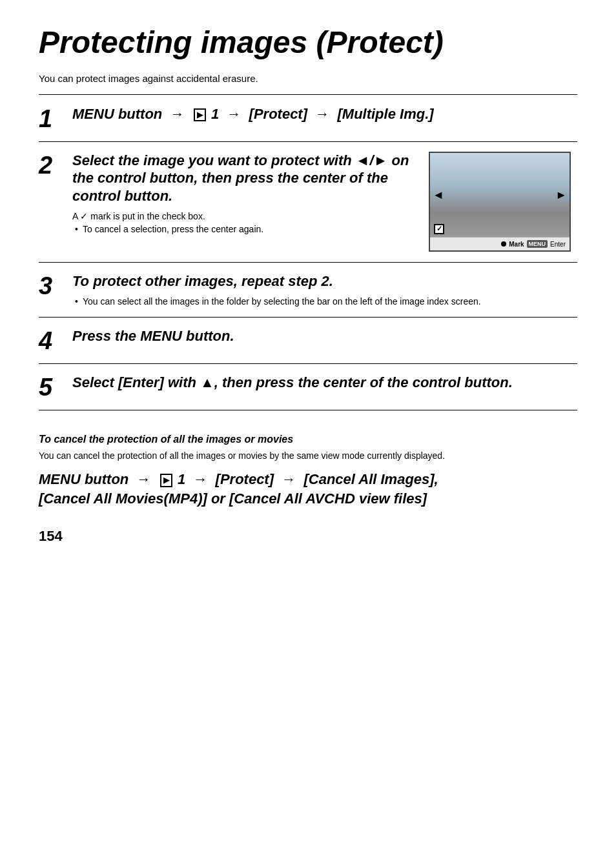  What do you see at coordinates (56, 165) in the screenshot?
I see `step2-number: 2` at bounding box center [56, 165].